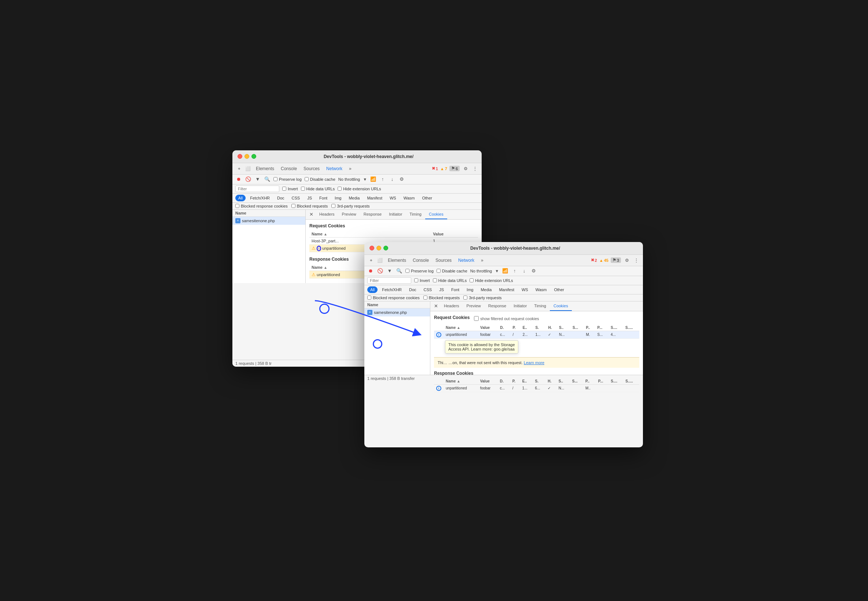 The width and height of the screenshot is (868, 601). What do you see at coordinates (524, 271) in the screenshot?
I see `download-icon-front: ↓` at bounding box center [524, 271].